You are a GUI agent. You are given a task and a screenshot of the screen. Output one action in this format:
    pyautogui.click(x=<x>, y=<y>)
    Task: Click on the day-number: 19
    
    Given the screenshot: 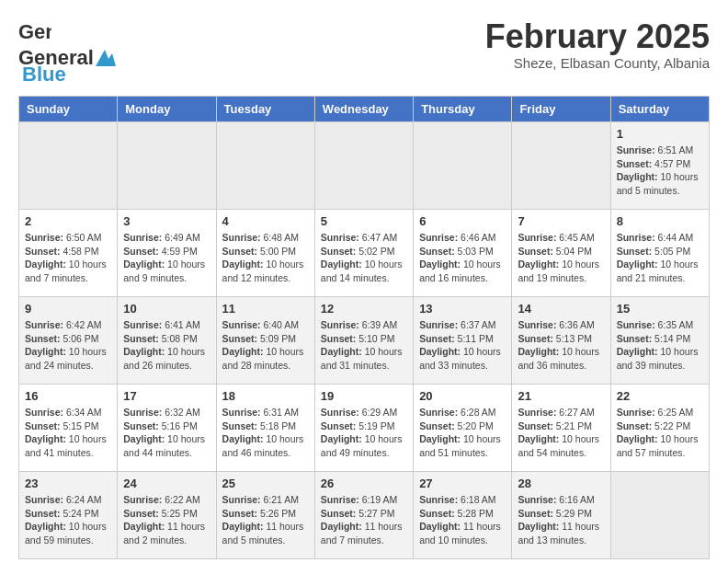 What is the action you would take?
    pyautogui.click(x=364, y=396)
    